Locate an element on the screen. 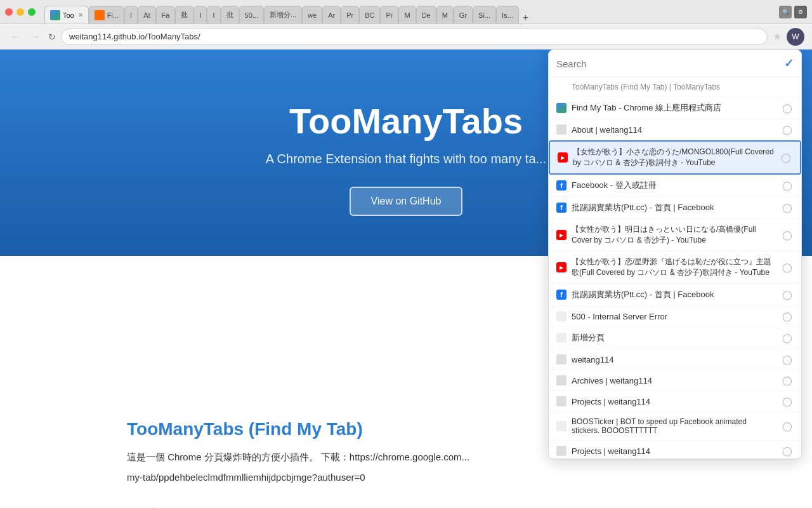  dropdown-current-tab-label: TooManyTabs (Find My Tab) | TooManyTabs is located at coordinates (675, 88).